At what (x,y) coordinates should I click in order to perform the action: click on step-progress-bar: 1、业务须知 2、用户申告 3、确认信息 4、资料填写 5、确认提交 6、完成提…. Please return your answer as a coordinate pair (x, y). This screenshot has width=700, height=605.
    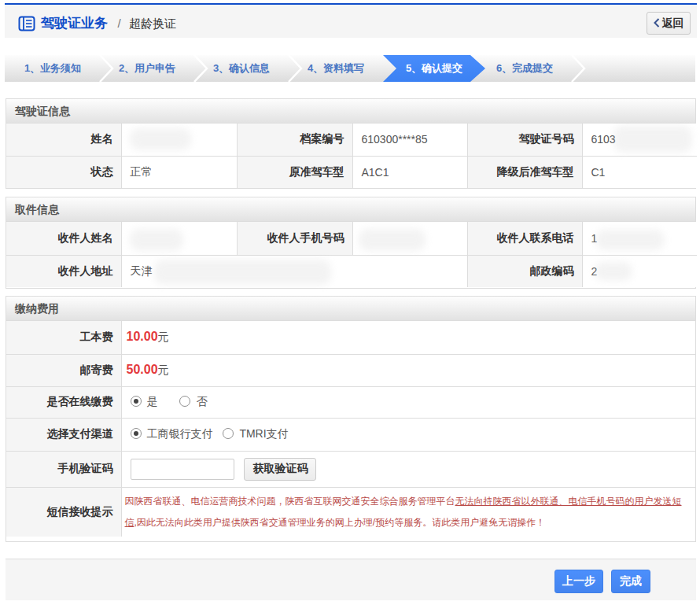
    Looking at the image, I should click on (350, 68).